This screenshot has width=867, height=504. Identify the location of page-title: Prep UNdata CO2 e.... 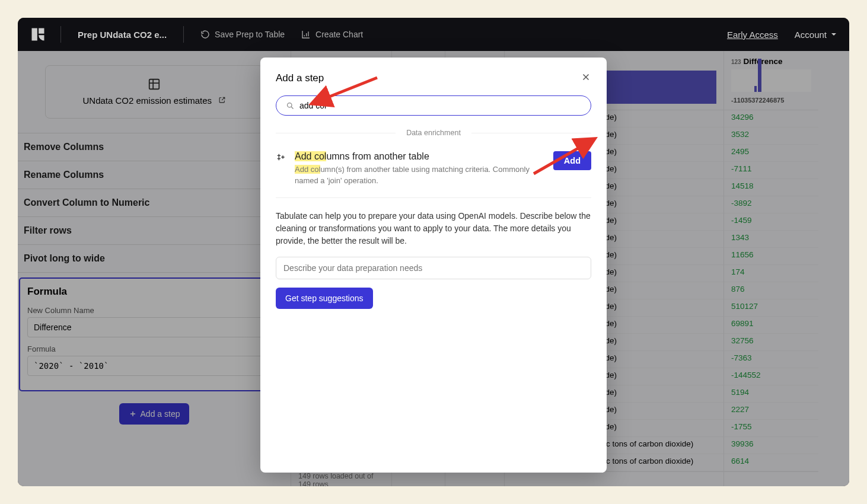
(122, 34).